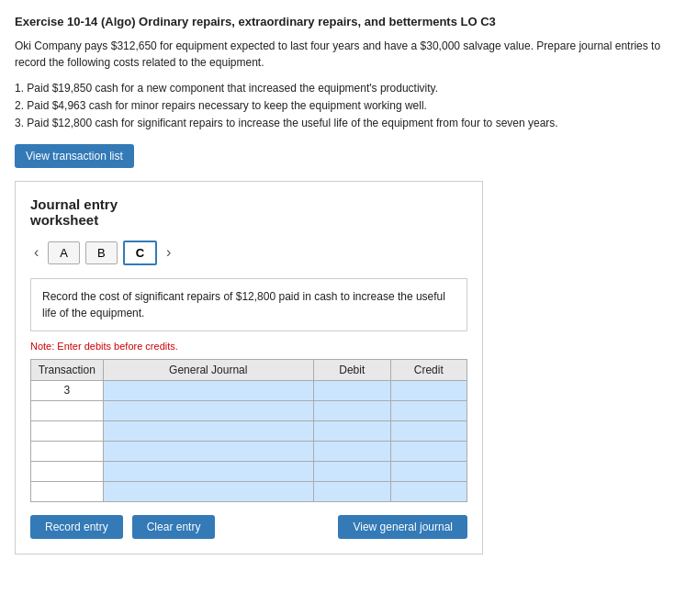 The width and height of the screenshot is (697, 616). I want to click on exercise-description: Oki Company pays $312,650 for equipment …, so click(349, 54).